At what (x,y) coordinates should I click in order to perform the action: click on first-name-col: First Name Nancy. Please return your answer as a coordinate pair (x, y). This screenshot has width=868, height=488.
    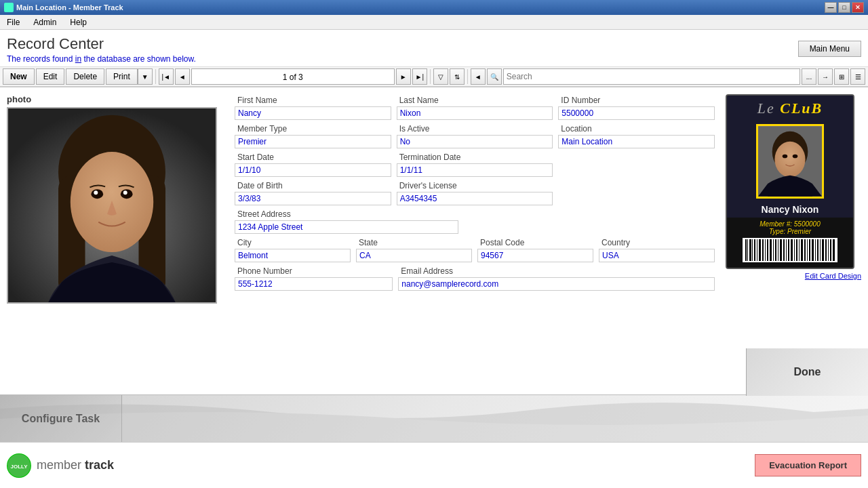
    Looking at the image, I should click on (313, 107).